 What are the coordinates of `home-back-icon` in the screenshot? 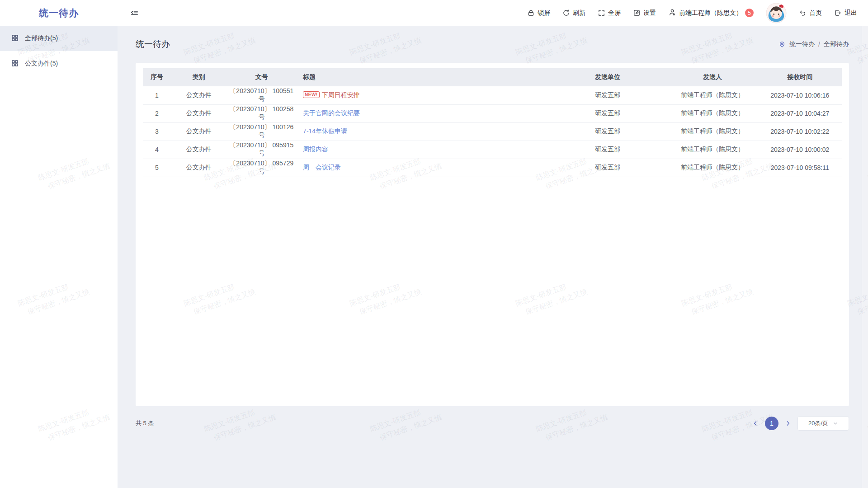 It's located at (803, 13).